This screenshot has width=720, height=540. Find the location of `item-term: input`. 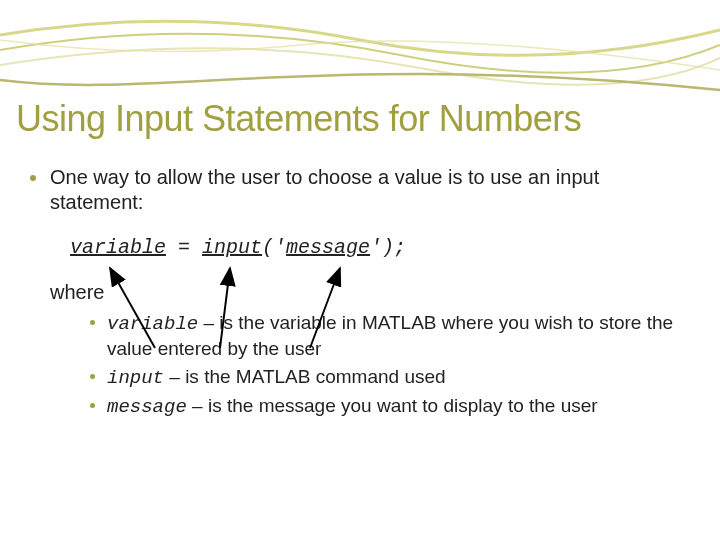

item-term: input is located at coordinates (136, 378).